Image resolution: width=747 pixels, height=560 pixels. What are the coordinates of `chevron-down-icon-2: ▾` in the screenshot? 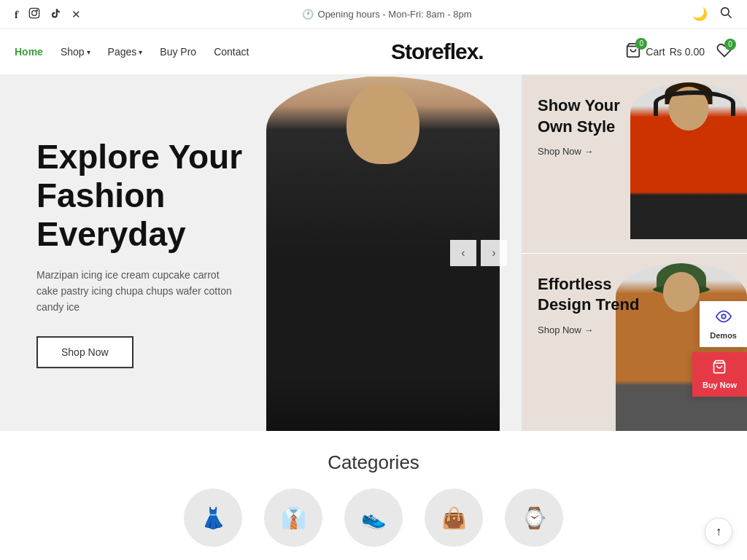 It's located at (140, 52).